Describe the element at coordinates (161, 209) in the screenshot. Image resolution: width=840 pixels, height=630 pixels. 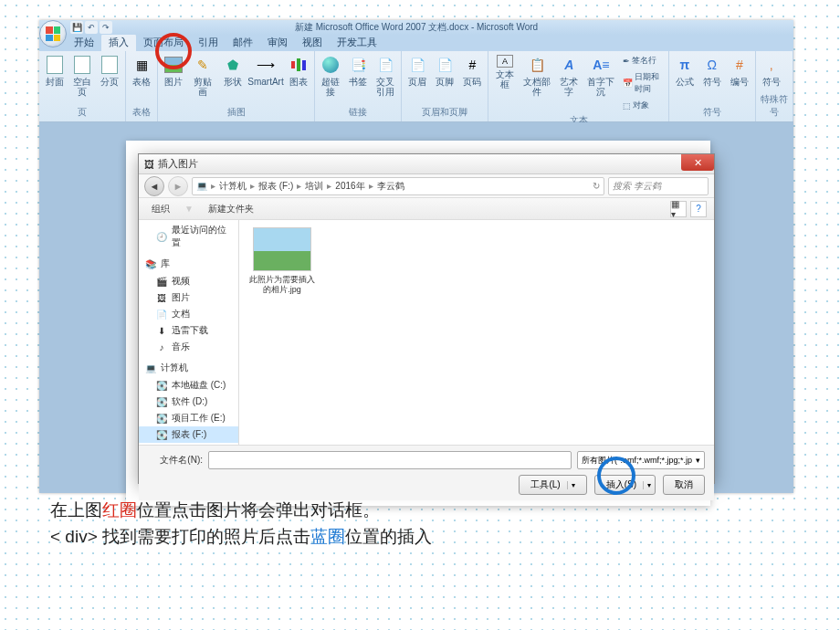
I see `organize-button: 组织` at that location.